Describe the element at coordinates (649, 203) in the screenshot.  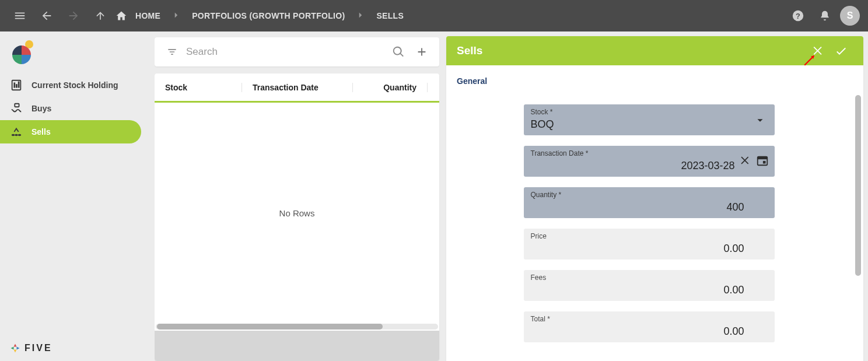
I see `quantity-field: Quantity * 400` at that location.